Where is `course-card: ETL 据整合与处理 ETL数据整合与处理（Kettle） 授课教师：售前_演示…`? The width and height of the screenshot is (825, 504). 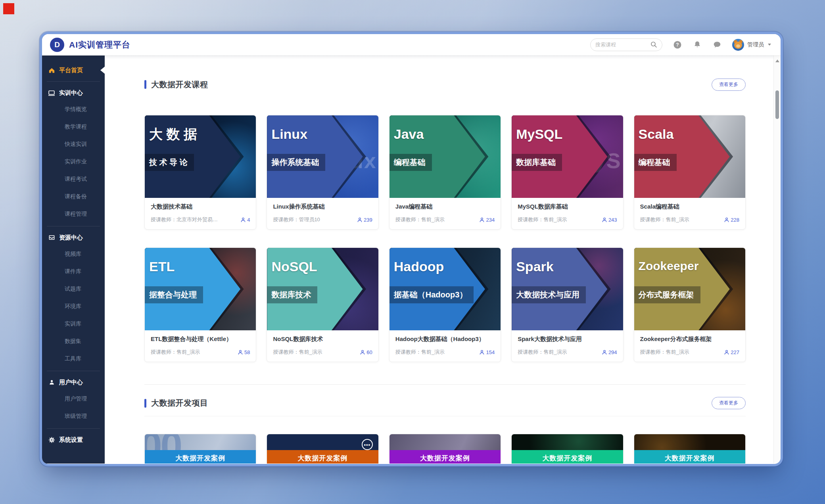
course-card: ETL 据整合与处理 ETL数据整合与处理（Kettle） 授课教师：售前_演示… is located at coordinates (200, 305).